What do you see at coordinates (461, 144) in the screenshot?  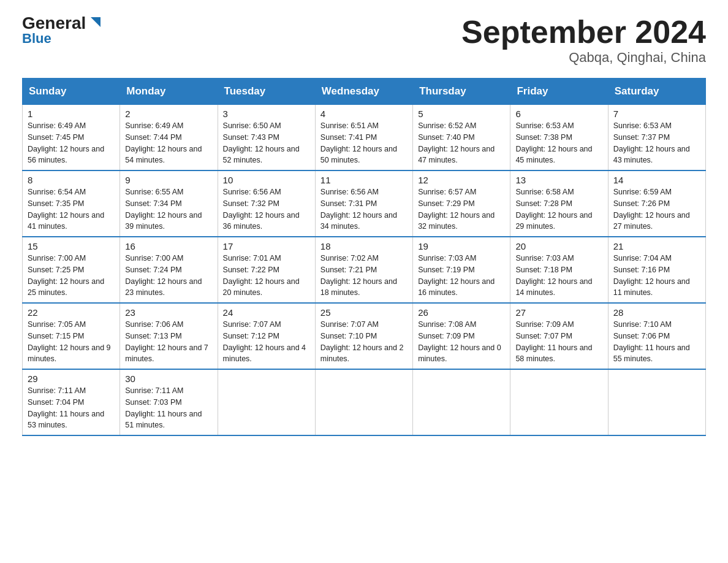 I see `day-info: Sunrise: 6:52 AMSunset: 7:40 PMDaylight:…` at bounding box center [461, 144].